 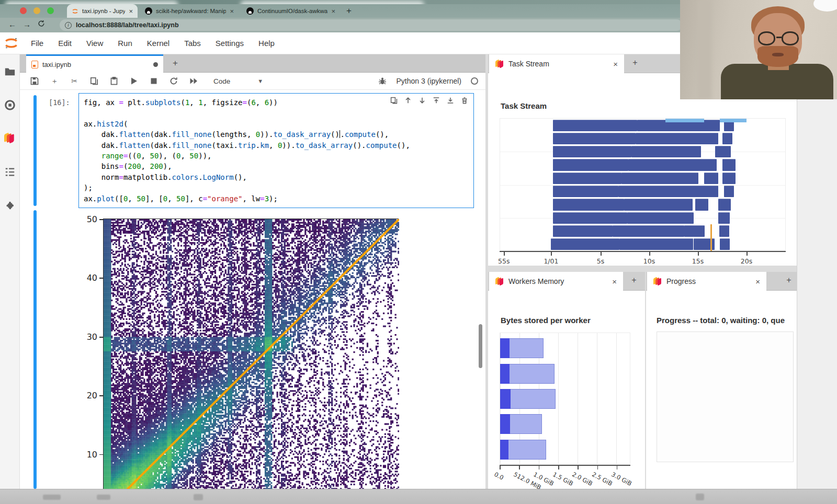 I want to click on delete-cell-icon, so click(x=465, y=100).